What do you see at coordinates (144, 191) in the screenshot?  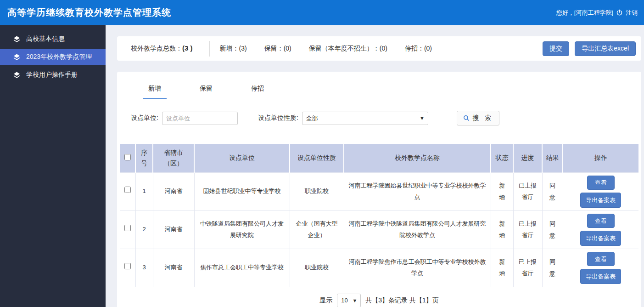 I see `cell-seq: 1` at bounding box center [144, 191].